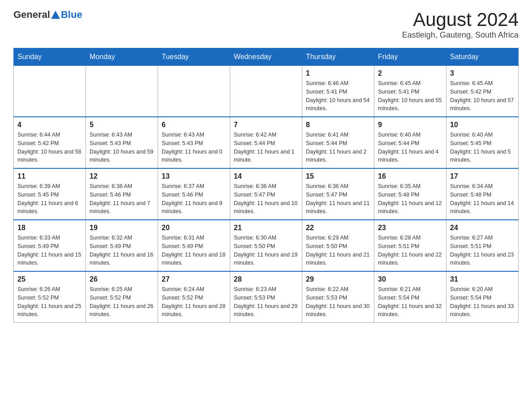  Describe the element at coordinates (50, 199) in the screenshot. I see `day-info: Sunrise: 6:39 AMSunset: 5:45 PMDaylight:…` at that location.